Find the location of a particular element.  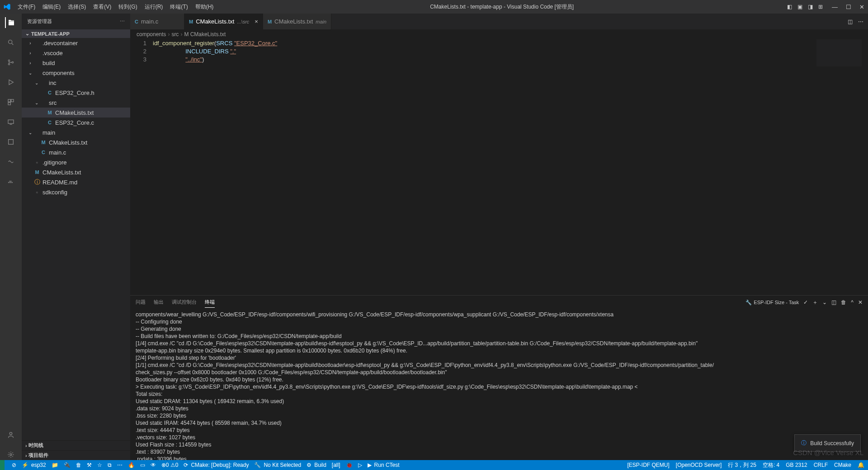

panel-task-indicator: 🔧 ESP-IDF Size - Task is located at coordinates (772, 303).